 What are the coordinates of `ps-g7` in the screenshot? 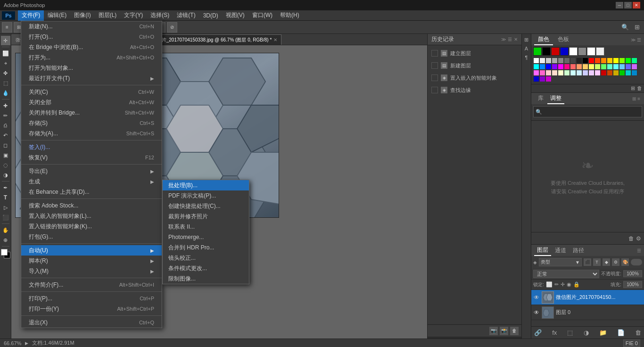 It's located at (579, 60).